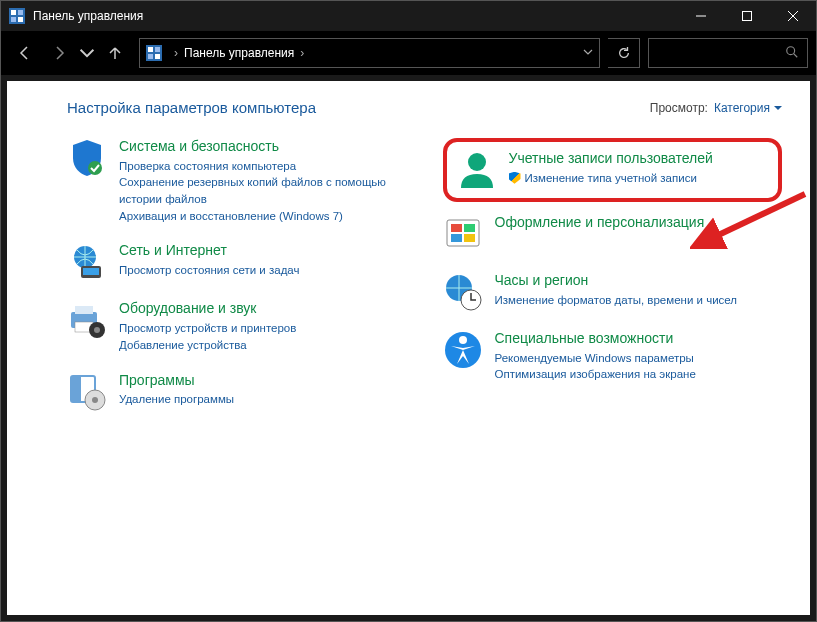  What do you see at coordinates (208, 308) in the screenshot?
I see `category-title: Оборудование и звук` at bounding box center [208, 308].